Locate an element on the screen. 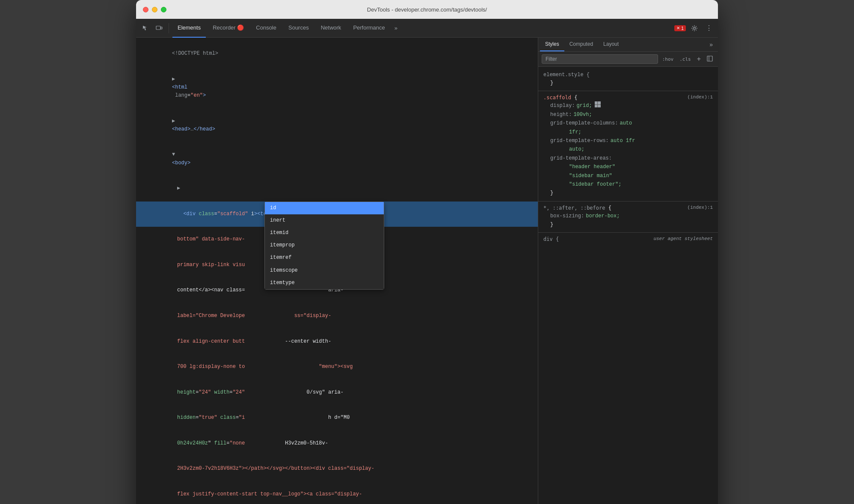 This screenshot has width=854, height=504. devtools-toolbar: Elements Recorder 🔴 Console Sources Netw… is located at coordinates (427, 28).